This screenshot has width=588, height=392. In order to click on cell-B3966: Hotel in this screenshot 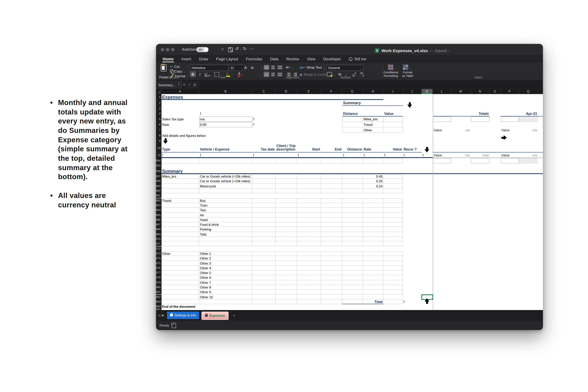, I will do `click(226, 220)`.